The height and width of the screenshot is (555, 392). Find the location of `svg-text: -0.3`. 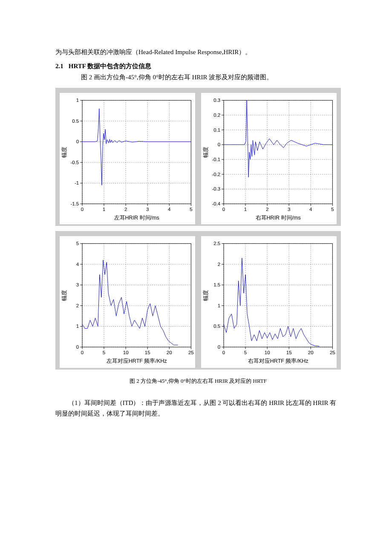

svg-text: -0.3 is located at coordinates (216, 189).